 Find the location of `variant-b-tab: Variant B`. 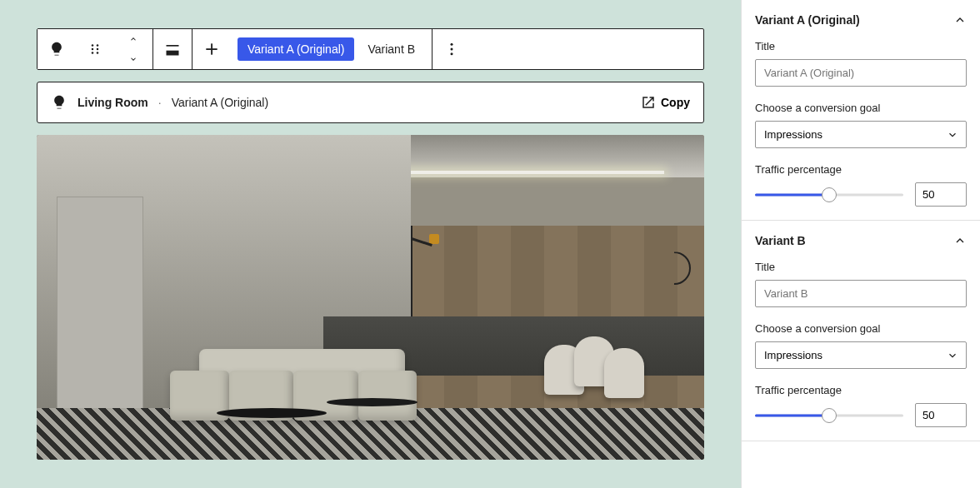

variant-b-tab: Variant B is located at coordinates (392, 49).